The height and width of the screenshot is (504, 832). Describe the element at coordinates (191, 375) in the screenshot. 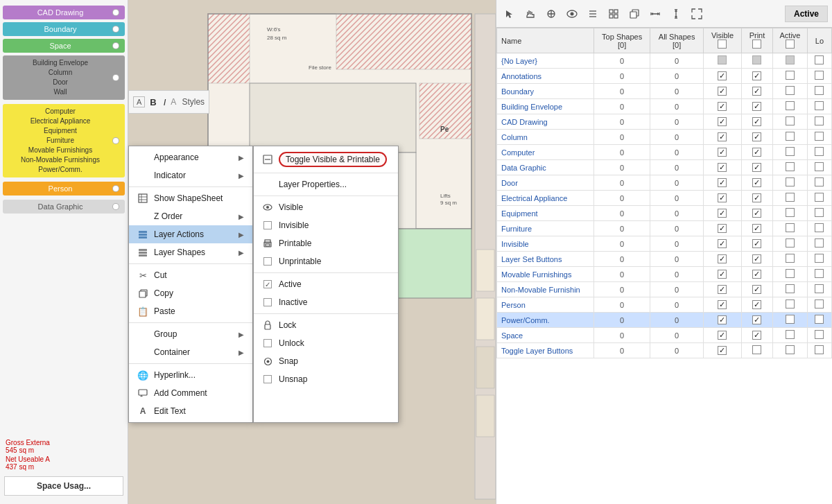

I see `menu-hyperlink: 🌐 Hyperlink...` at that location.